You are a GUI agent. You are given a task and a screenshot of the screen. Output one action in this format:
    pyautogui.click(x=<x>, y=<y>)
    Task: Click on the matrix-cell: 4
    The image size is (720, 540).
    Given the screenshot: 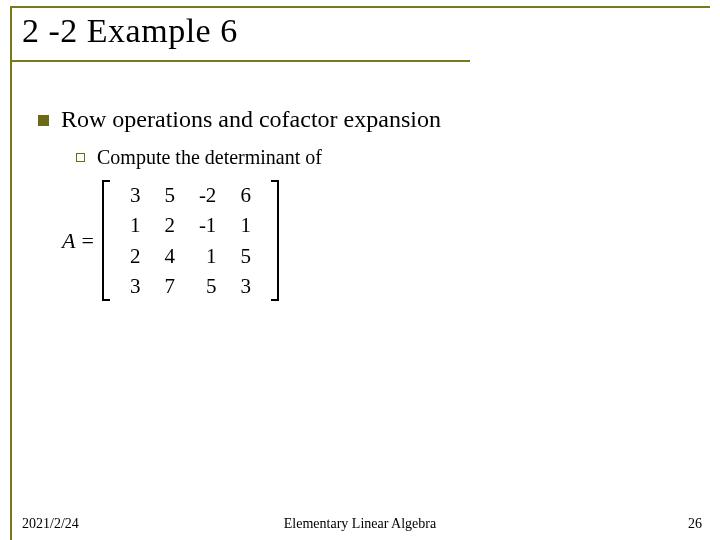 What is the action you would take?
    pyautogui.click(x=170, y=256)
    